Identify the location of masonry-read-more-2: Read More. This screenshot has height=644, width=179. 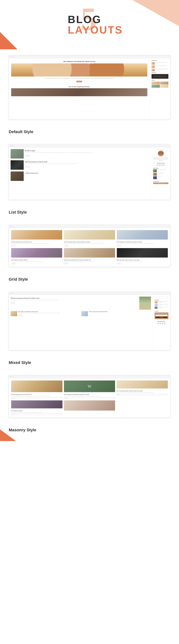
(90, 398).